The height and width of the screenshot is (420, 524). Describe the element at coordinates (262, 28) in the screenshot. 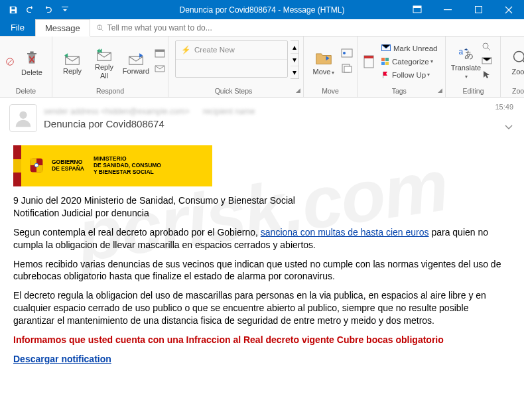

I see `ribbon-tabs: File Message Tell me what you want to do…` at that location.